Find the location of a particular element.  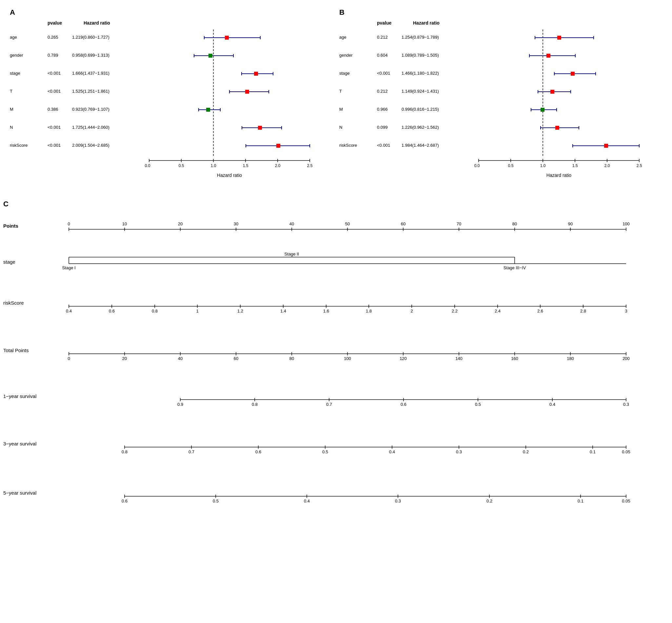

svg-text: Points is located at coordinates (11, 226).